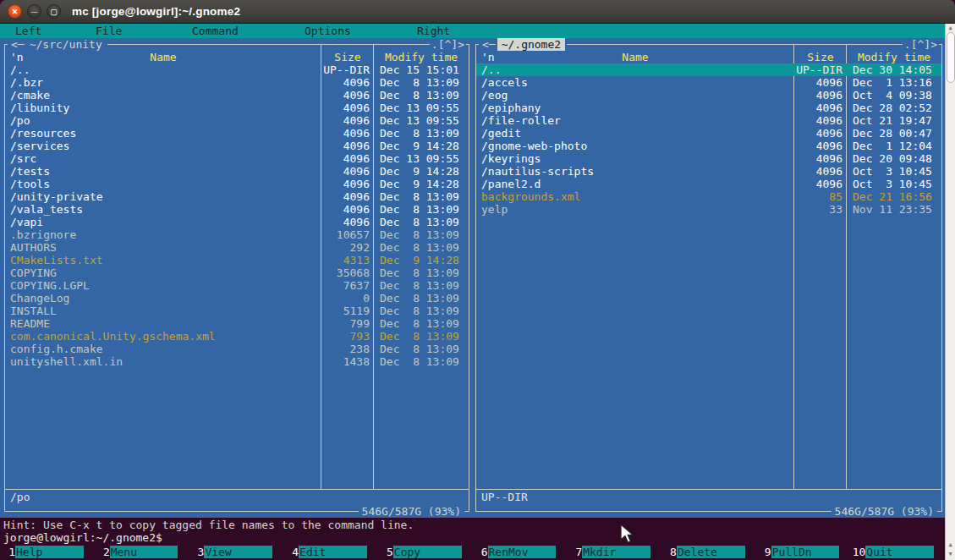 Image resolution: width=955 pixels, height=560 pixels. What do you see at coordinates (709, 69) in the screenshot?
I see `file-row: /.. UP--DIR Dec 30 14:05` at bounding box center [709, 69].